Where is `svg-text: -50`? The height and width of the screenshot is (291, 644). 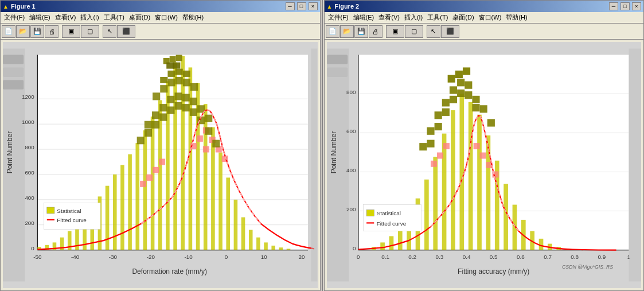
svg-text: -50 is located at coordinates (38, 257).